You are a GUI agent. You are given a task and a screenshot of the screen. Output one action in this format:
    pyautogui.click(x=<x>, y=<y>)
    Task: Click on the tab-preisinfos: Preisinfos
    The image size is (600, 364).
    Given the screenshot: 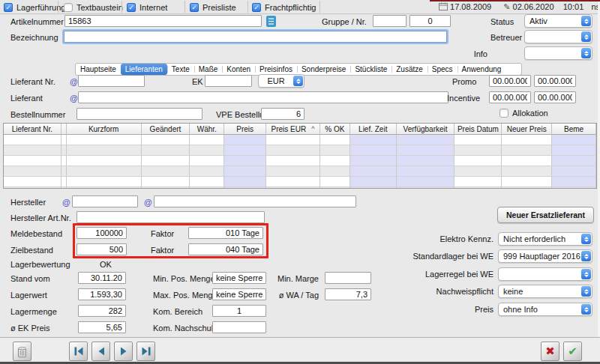 What is the action you would take?
    pyautogui.click(x=276, y=69)
    